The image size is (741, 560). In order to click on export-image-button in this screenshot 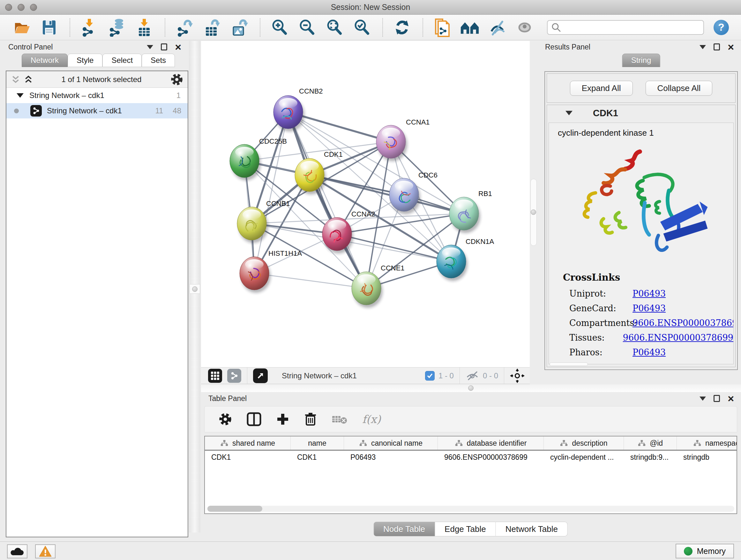, I will do `click(239, 27)`.